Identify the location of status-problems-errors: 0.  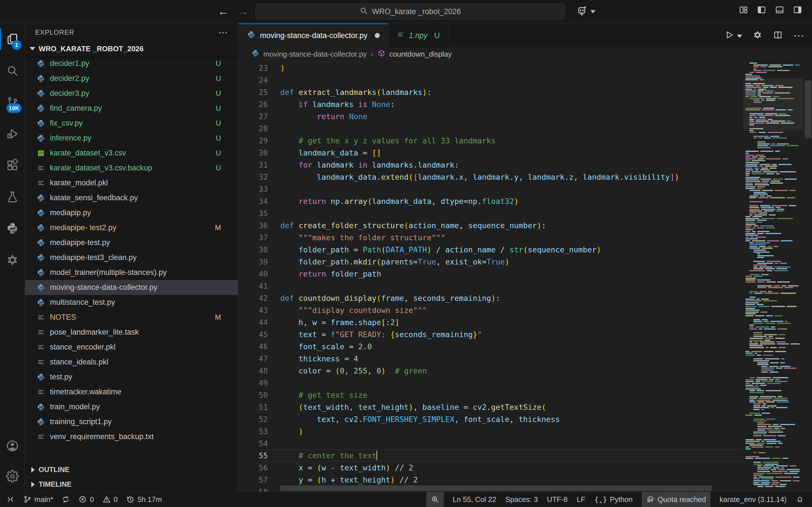
(86, 500).